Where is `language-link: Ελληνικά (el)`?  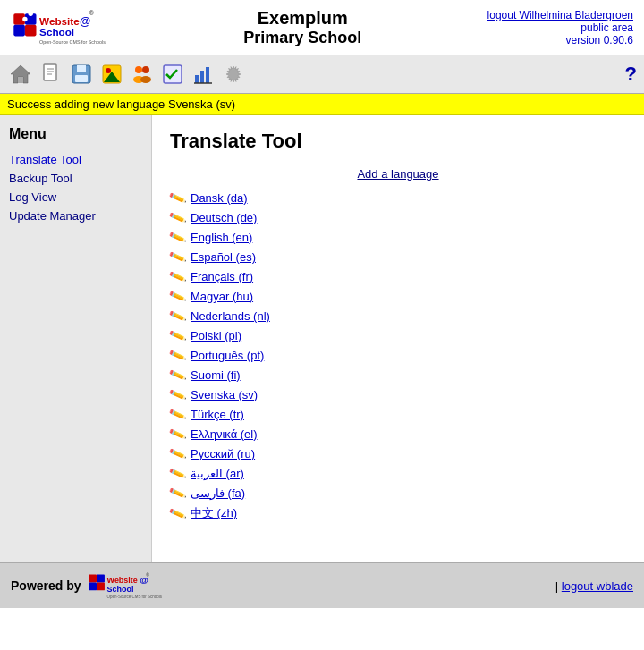
language-link: Ελληνικά (el) is located at coordinates (224, 435).